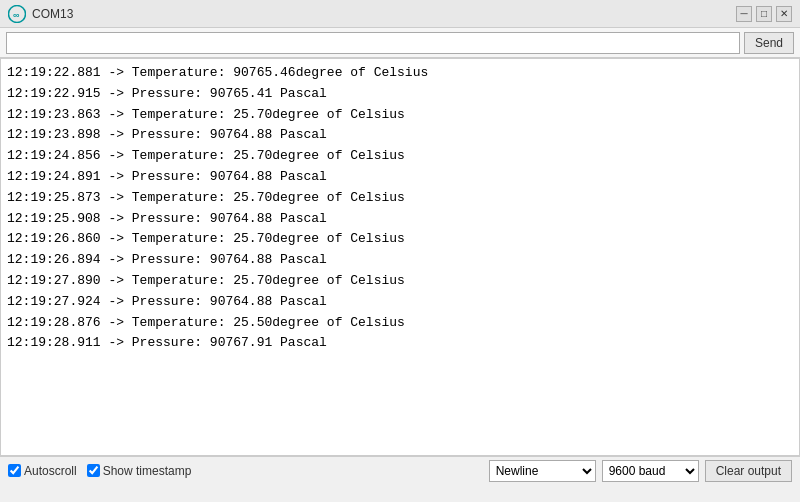 The height and width of the screenshot is (502, 800). I want to click on autoscroll-checkbox-label: Autoscroll, so click(42, 471).